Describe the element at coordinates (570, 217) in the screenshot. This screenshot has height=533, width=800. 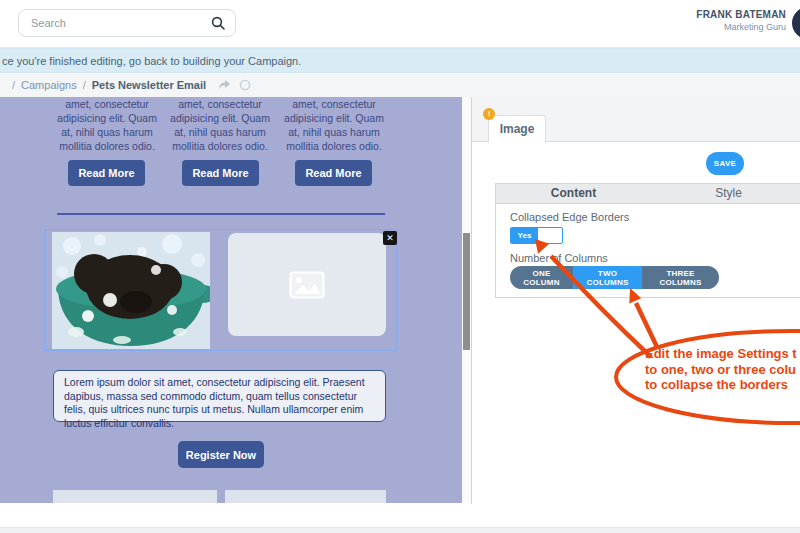
I see `collapsed-edge-borders-label: Collapsed Edge Borders` at that location.